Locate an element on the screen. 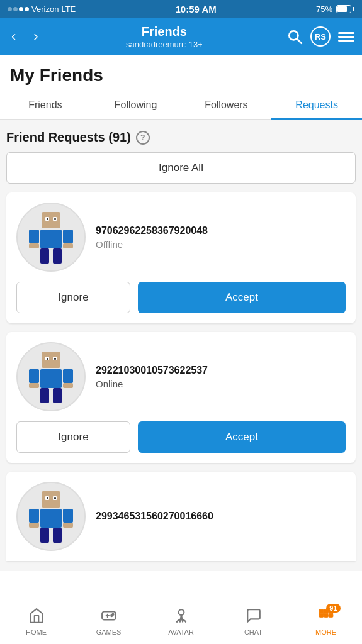 The width and height of the screenshot is (362, 644). friend-details-3: 299346531560270016660 is located at coordinates (220, 516).